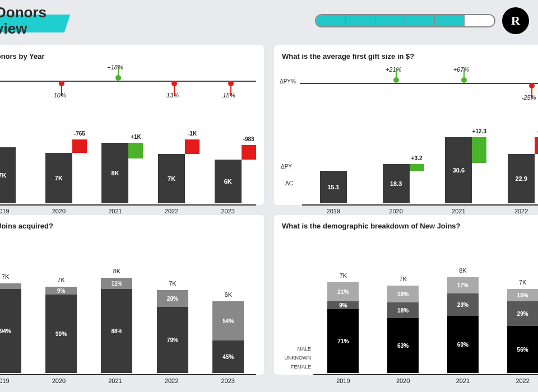 This screenshot has width=538, height=392. I want to click on year-segment-2023: 2023, so click(449, 21).